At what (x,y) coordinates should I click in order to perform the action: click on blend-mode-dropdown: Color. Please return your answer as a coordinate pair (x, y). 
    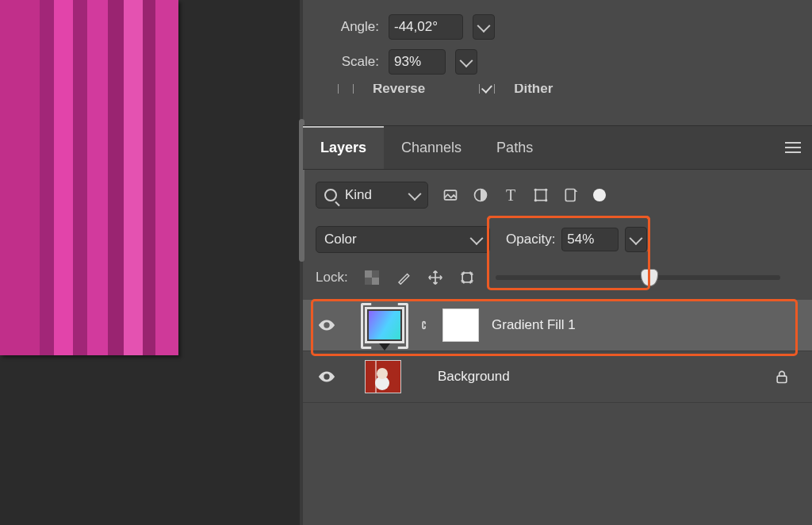
    Looking at the image, I should click on (403, 240).